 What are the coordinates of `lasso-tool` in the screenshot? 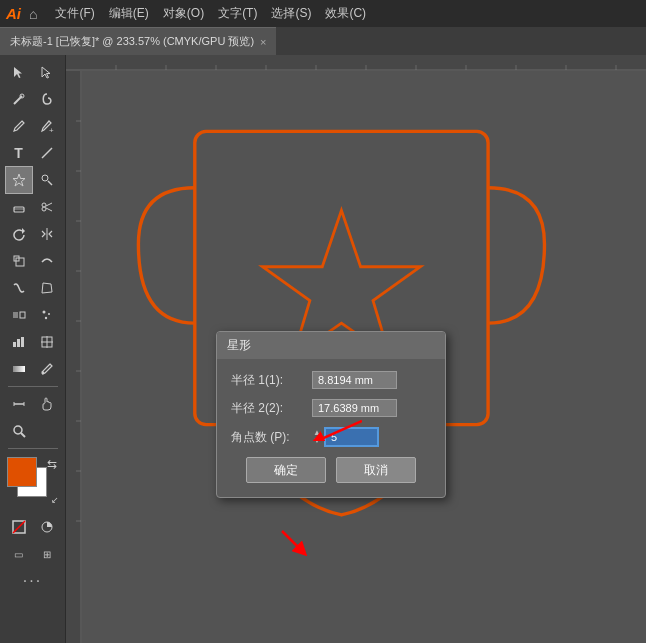 It's located at (47, 99).